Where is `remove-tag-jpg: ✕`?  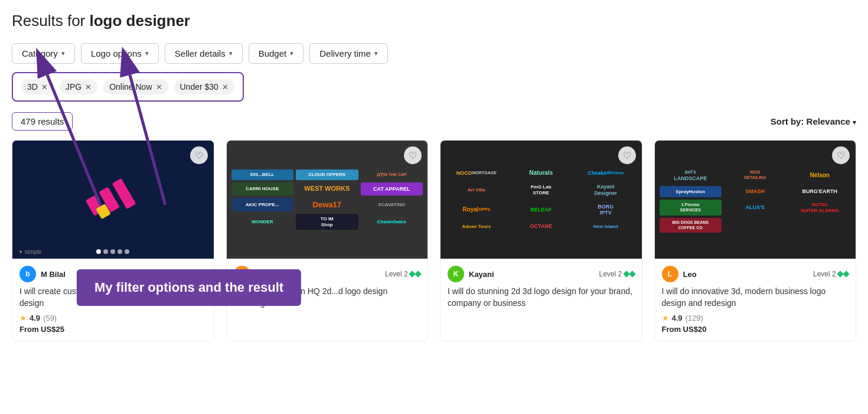
remove-tag-jpg: ✕ is located at coordinates (89, 87).